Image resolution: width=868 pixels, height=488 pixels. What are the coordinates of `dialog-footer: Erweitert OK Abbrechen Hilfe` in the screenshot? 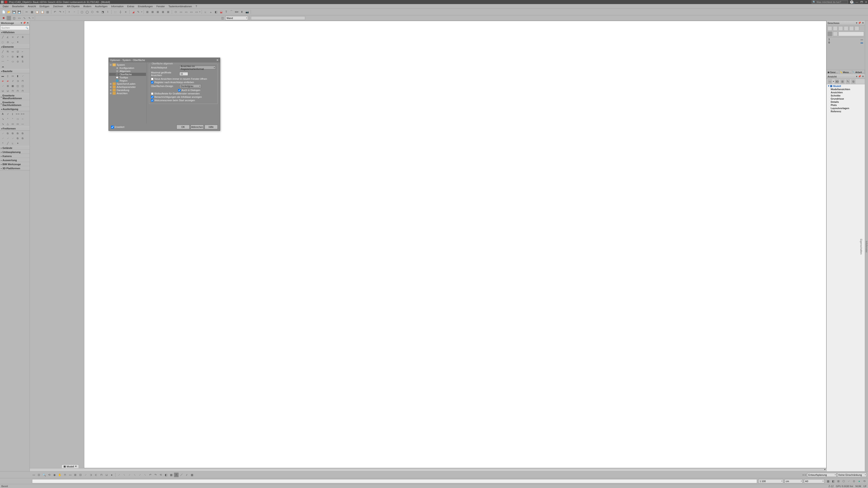 It's located at (164, 127).